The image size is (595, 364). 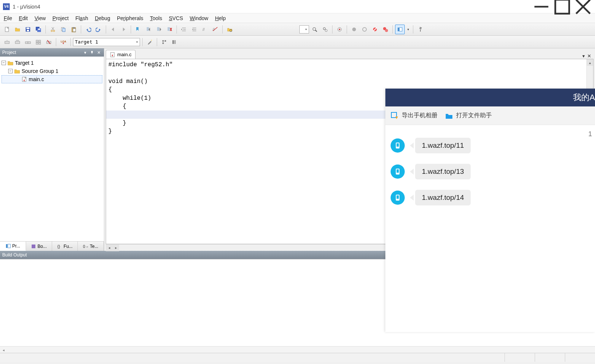 I want to click on tab-functions: {} Fu..., so click(x=65, y=246).